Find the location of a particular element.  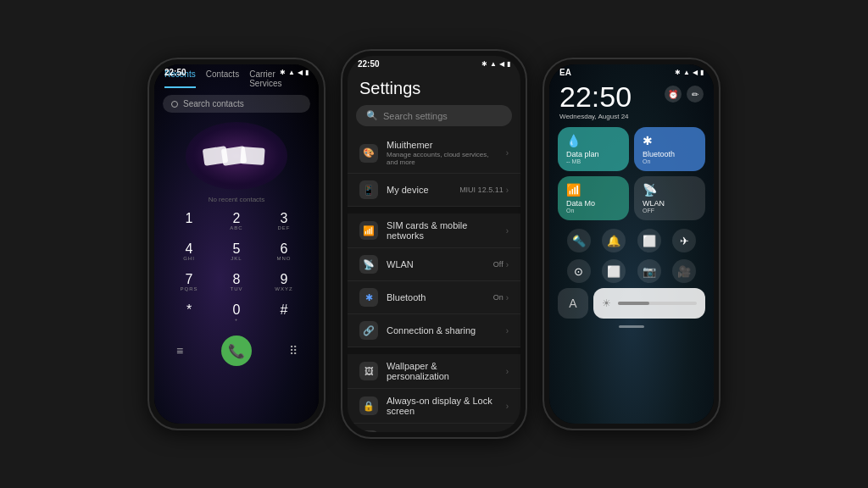

grid-icon: ⠿ is located at coordinates (293, 351).